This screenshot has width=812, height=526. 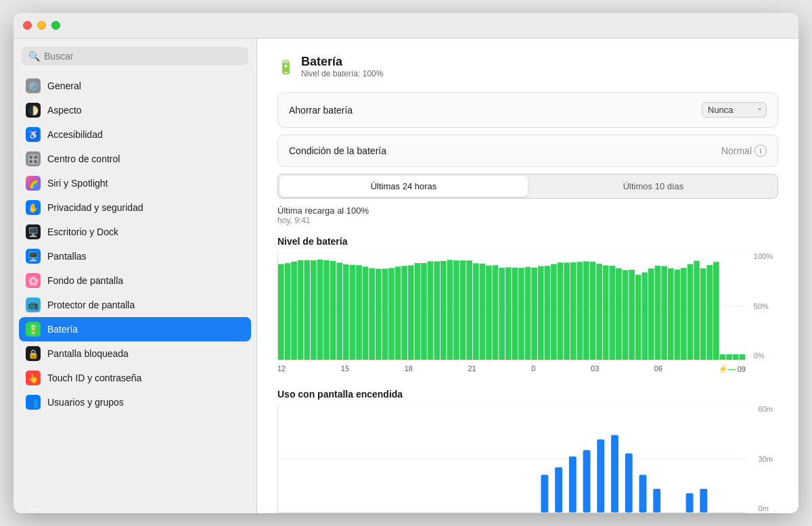 What do you see at coordinates (135, 281) in the screenshot?
I see `sidebar-item-fondo-pantalla: 🌸Fondo de pantalla` at bounding box center [135, 281].